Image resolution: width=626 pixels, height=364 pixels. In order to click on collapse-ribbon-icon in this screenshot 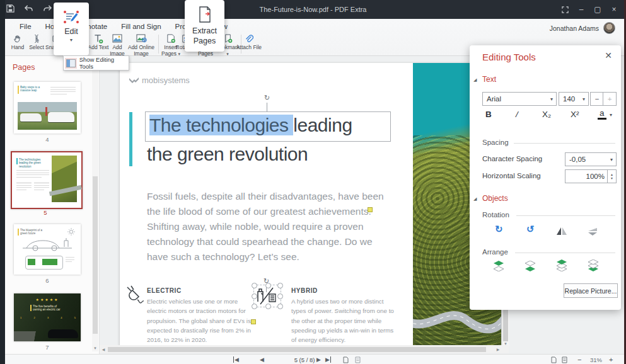, I will do `click(565, 9)`.